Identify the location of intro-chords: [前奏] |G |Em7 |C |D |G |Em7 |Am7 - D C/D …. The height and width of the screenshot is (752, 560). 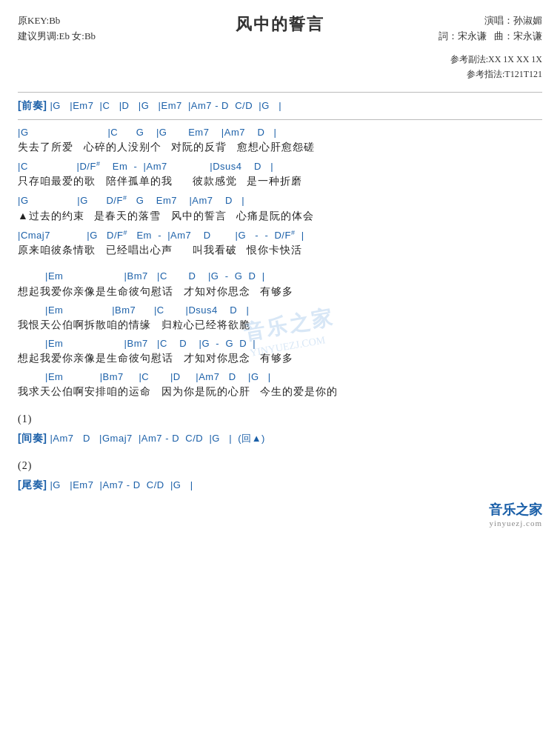
(280, 106).